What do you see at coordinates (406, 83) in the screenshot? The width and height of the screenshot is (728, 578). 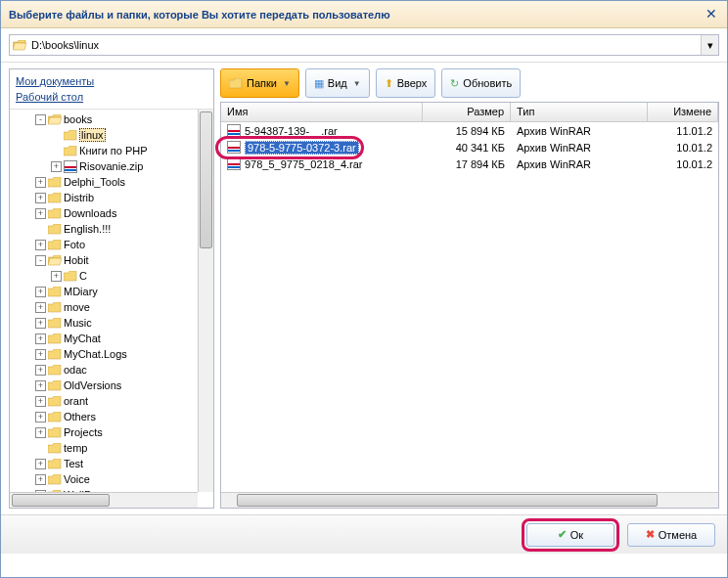 I see `up-button: ⬆ Вверх` at bounding box center [406, 83].